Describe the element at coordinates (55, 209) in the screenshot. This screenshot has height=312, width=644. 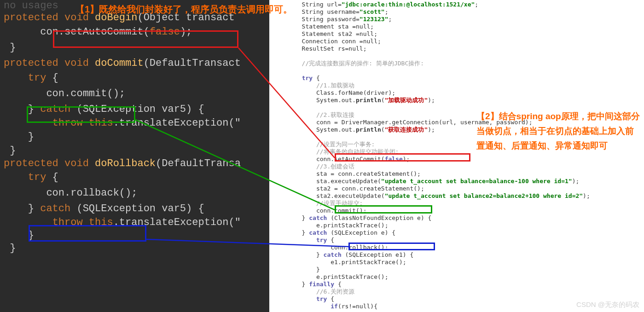
I see `code-text: catch` at that location.